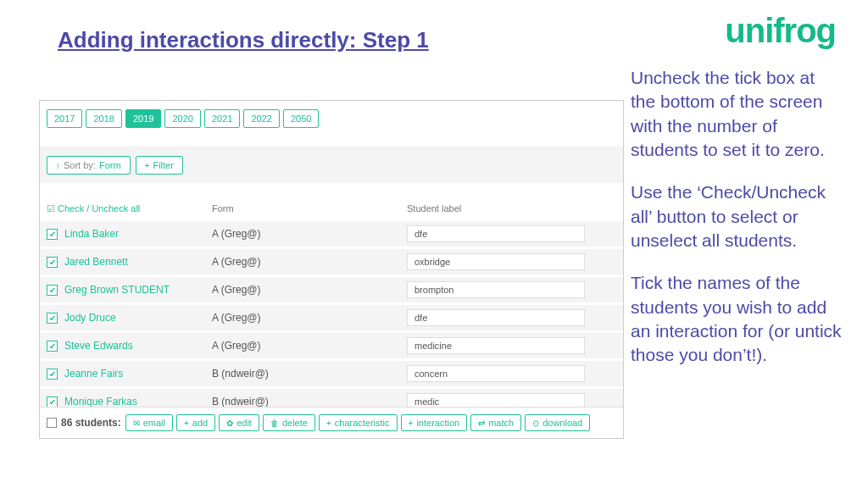  Describe the element at coordinates (261, 119) in the screenshot. I see `year-tab-2022: 2022` at that location.